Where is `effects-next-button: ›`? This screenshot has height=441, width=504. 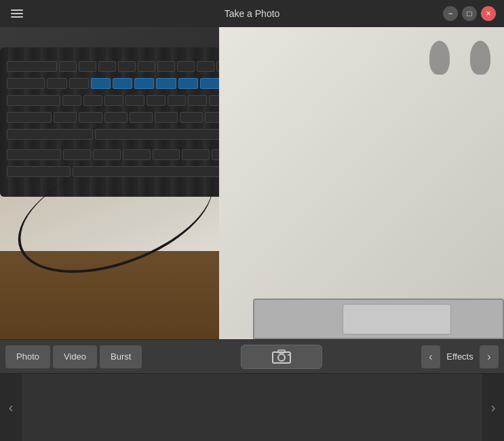
effects-next-button: › is located at coordinates (489, 357).